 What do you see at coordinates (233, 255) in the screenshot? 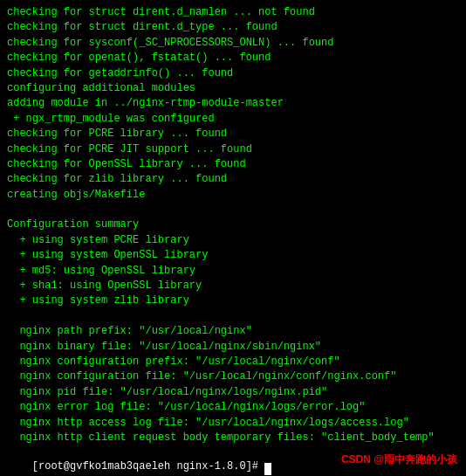
I see `line-openssl: + using system OpenSSL library` at bounding box center [233, 255].